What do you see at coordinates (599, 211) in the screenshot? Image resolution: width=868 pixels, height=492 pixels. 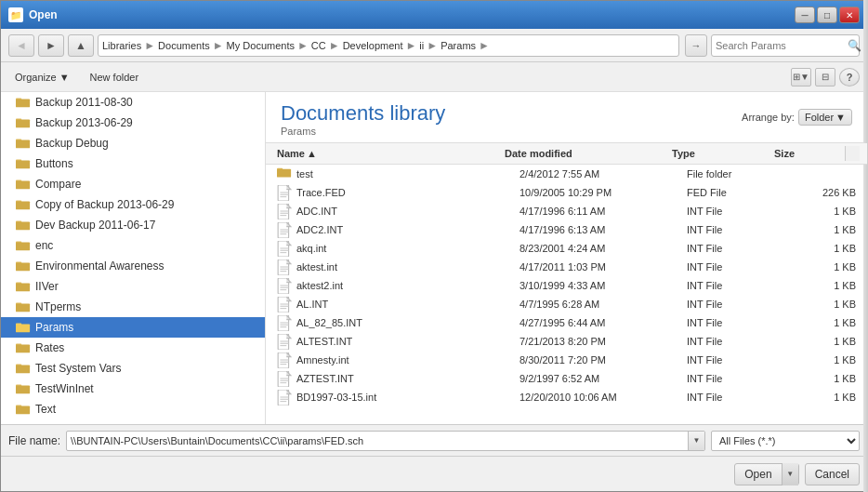 I see `file-date-cell: 4/17/1996 6:11 AM` at bounding box center [599, 211].